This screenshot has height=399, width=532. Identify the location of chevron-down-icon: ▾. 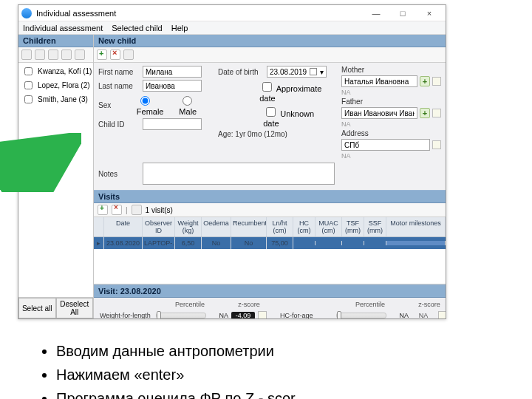
(322, 72).